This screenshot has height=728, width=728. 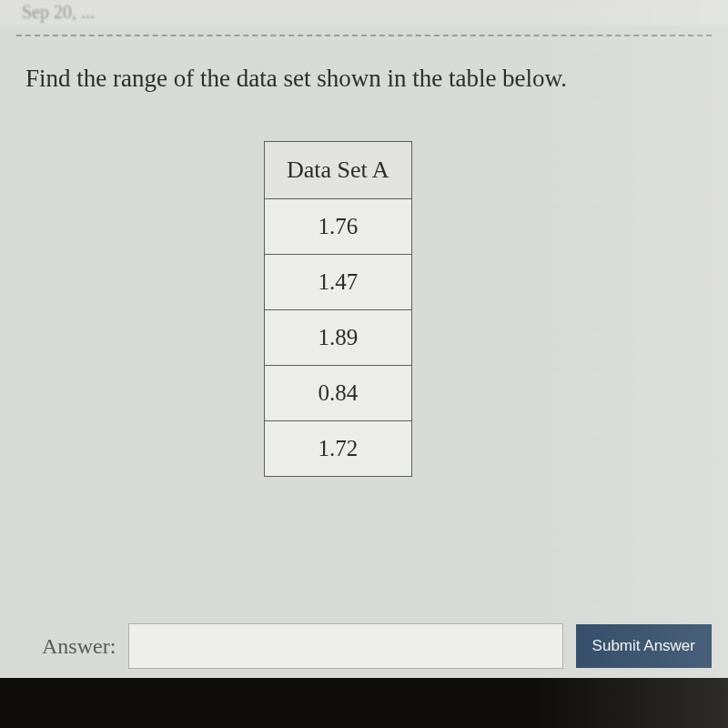 What do you see at coordinates (66, 646) in the screenshot?
I see `answer-label: Answer:` at bounding box center [66, 646].